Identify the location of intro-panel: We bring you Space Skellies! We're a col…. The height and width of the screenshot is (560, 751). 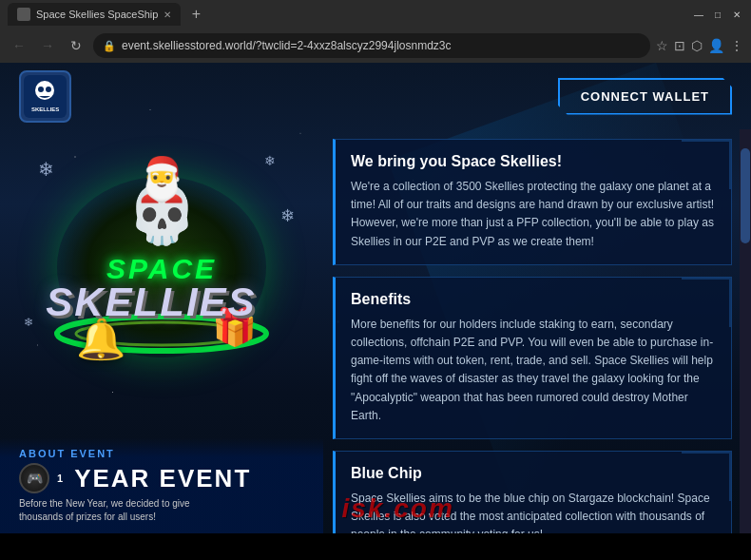
(532, 202).